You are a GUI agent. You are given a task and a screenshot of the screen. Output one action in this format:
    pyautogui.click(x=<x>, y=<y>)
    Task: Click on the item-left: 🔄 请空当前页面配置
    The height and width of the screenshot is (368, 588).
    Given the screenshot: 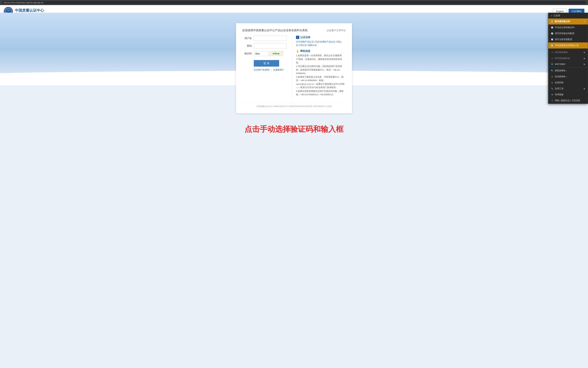 What is the action you would take?
    pyautogui.click(x=562, y=39)
    